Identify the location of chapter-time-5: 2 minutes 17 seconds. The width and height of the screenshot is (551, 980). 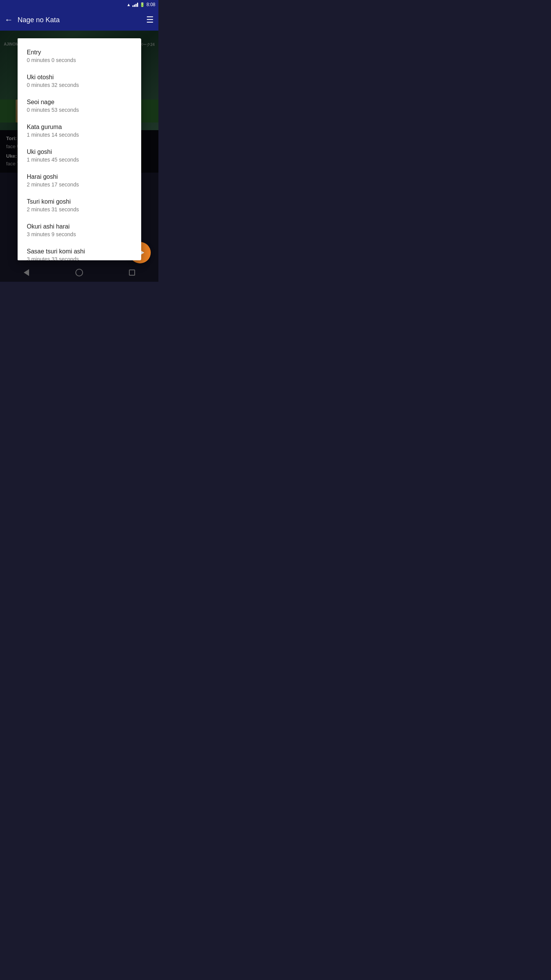
(80, 185).